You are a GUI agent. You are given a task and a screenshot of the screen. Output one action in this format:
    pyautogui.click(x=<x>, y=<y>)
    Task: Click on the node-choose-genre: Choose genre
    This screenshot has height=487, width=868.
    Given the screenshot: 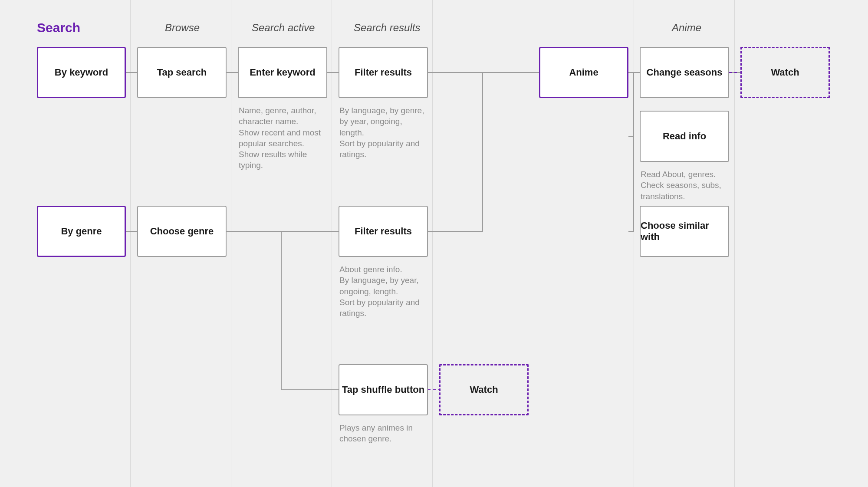 What is the action you would take?
    pyautogui.click(x=182, y=231)
    